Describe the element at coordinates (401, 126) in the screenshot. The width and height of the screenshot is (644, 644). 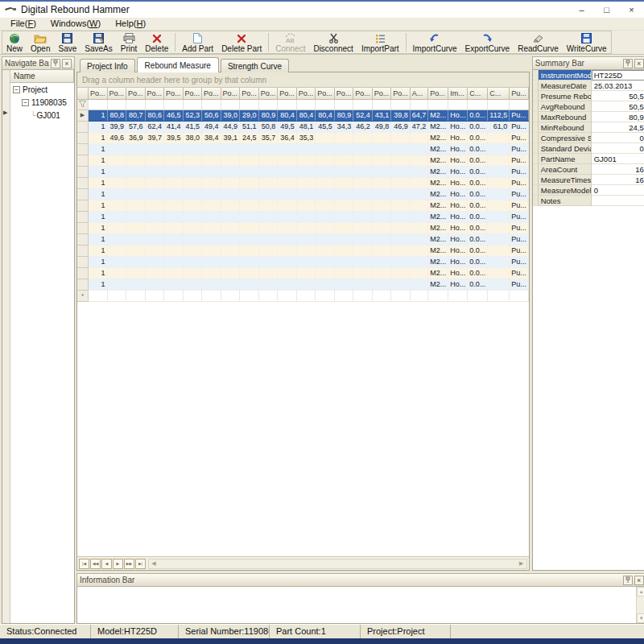
I see `grid-cell: 46,9` at that location.